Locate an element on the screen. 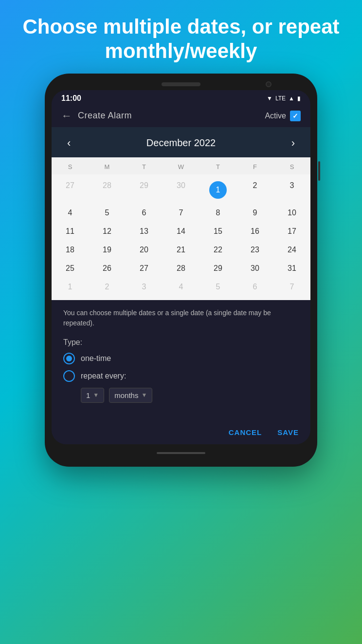 This screenshot has height=644, width=362. weekday-sun: S is located at coordinates (70, 167).